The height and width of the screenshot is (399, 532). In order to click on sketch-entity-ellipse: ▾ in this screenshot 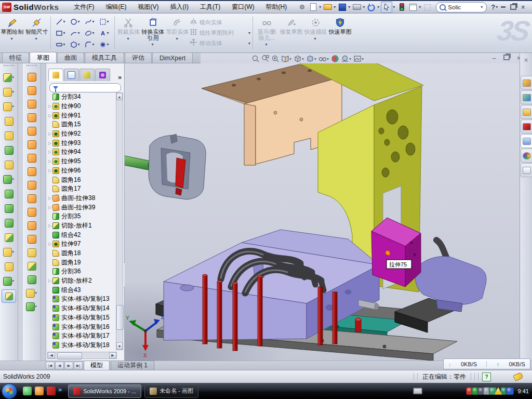, I will do `click(90, 33)`.